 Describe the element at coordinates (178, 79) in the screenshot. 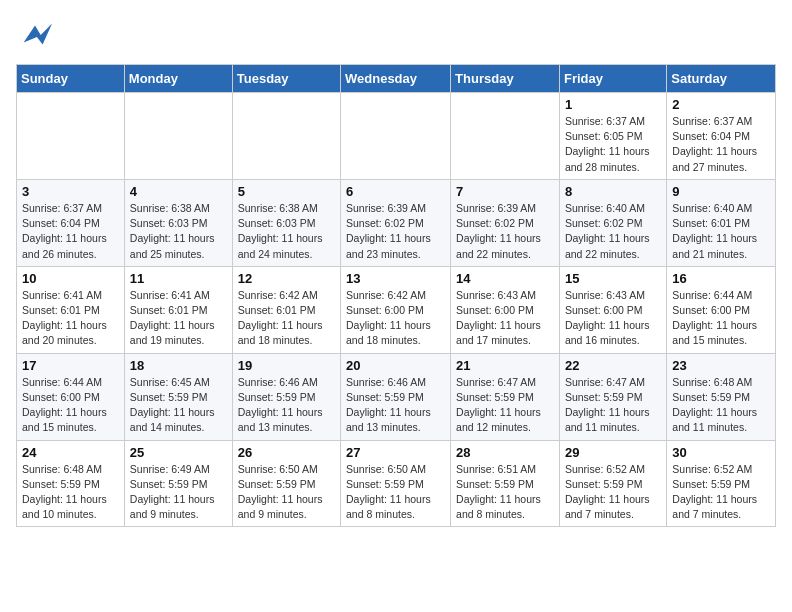

I see `weekday-header-monday: Monday` at that location.